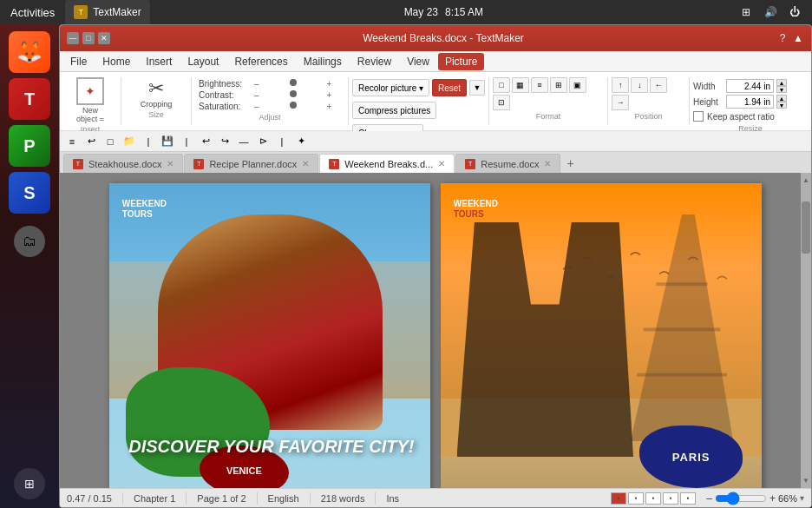 The width and height of the screenshot is (812, 508). Describe the element at coordinates (548, 101) in the screenshot. I see `ribbon-group-format: □ ▦ ≡ ⊞ ▣ ⊡ Format` at that location.